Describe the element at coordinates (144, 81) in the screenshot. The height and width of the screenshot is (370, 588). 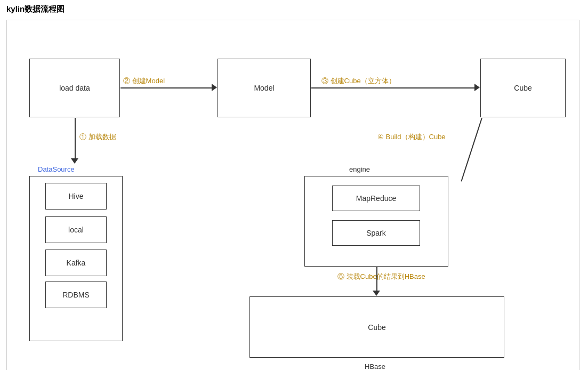
I see `step2-label: ② 创建Model` at that location.